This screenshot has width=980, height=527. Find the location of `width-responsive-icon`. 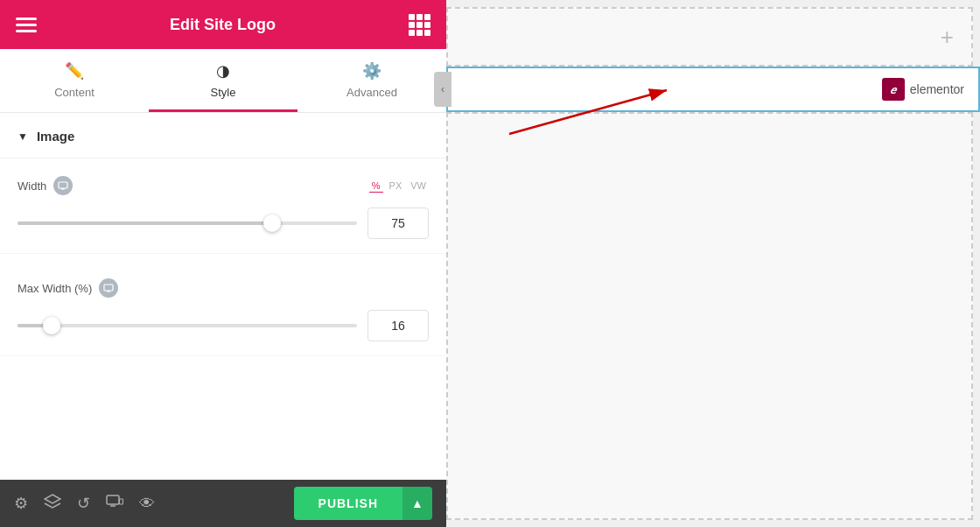

width-responsive-icon is located at coordinates (63, 186).